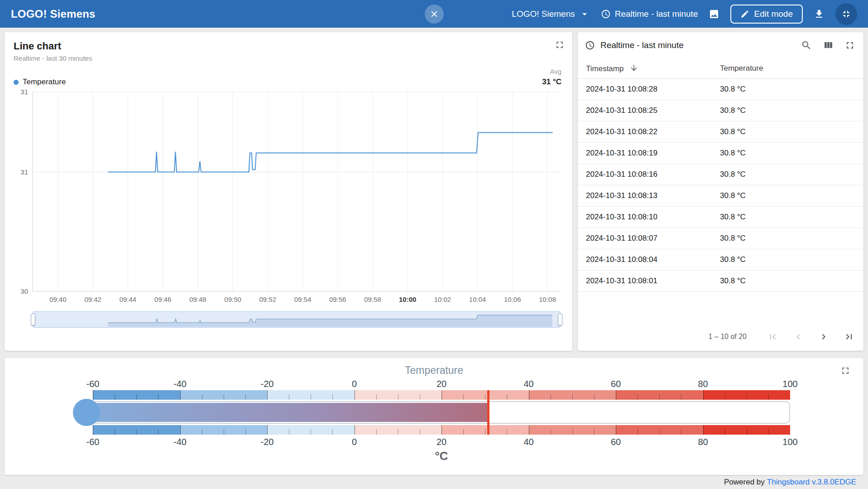  Describe the element at coordinates (288, 46) in the screenshot. I see `line-chart-title: Line chart` at that location.